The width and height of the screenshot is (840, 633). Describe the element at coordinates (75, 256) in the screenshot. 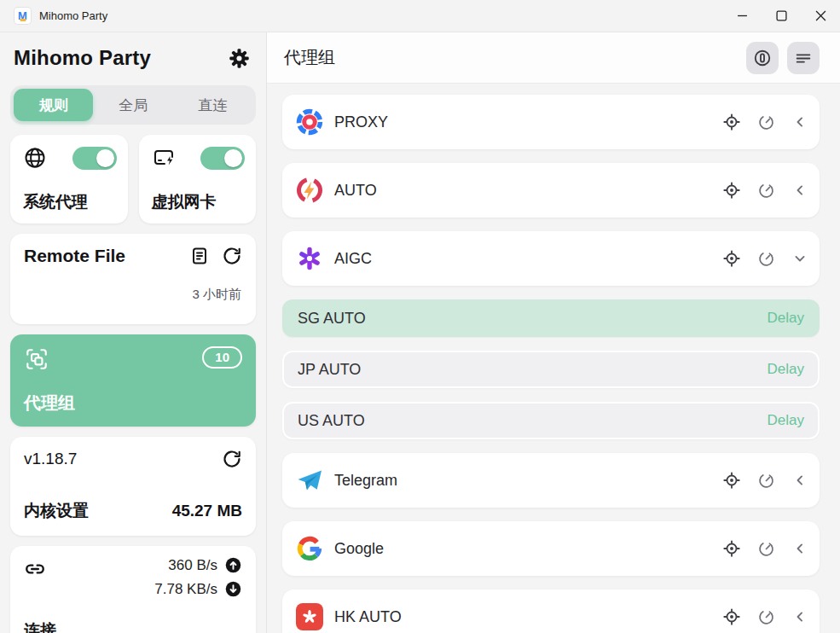

I see `profile-title: Remote File` at that location.